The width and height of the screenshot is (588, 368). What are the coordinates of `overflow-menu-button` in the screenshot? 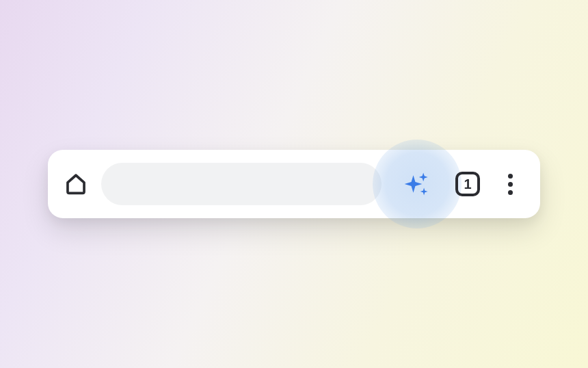 It's located at (510, 184).